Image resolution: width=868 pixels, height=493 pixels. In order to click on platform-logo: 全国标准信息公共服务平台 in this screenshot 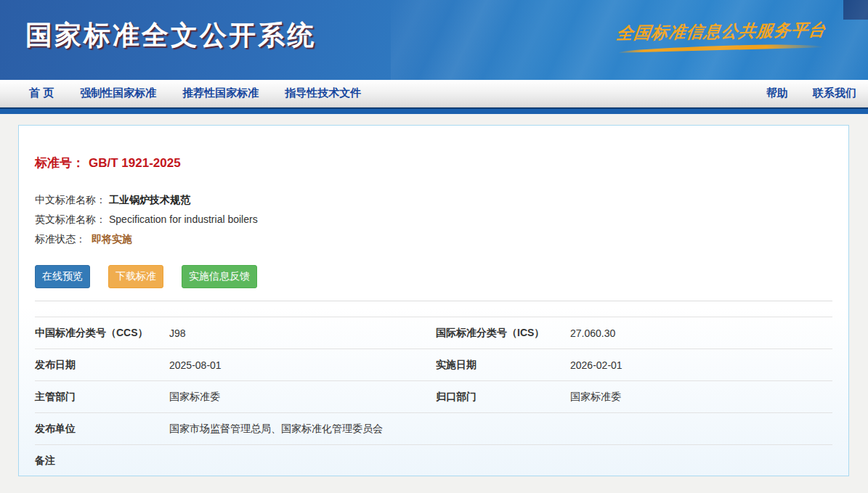, I will do `click(721, 35)`.